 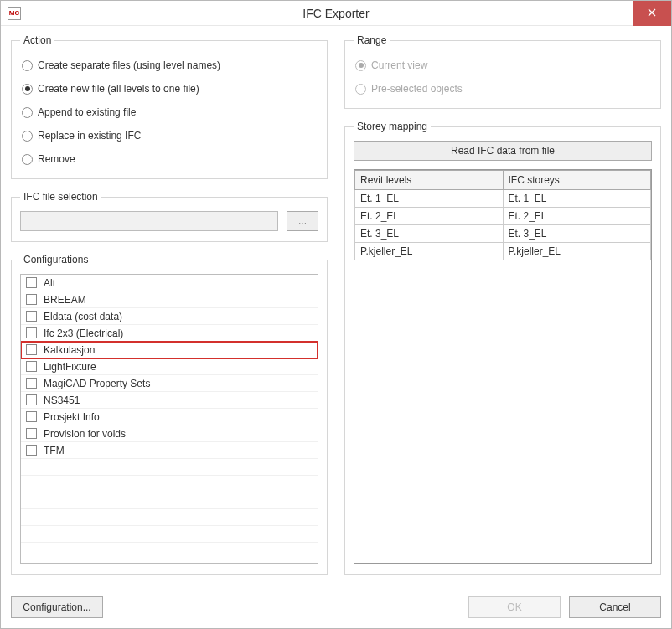 What do you see at coordinates (503, 251) in the screenshot?
I see `table-row: P.kjeller_ELP.kjeller_EL` at bounding box center [503, 251].